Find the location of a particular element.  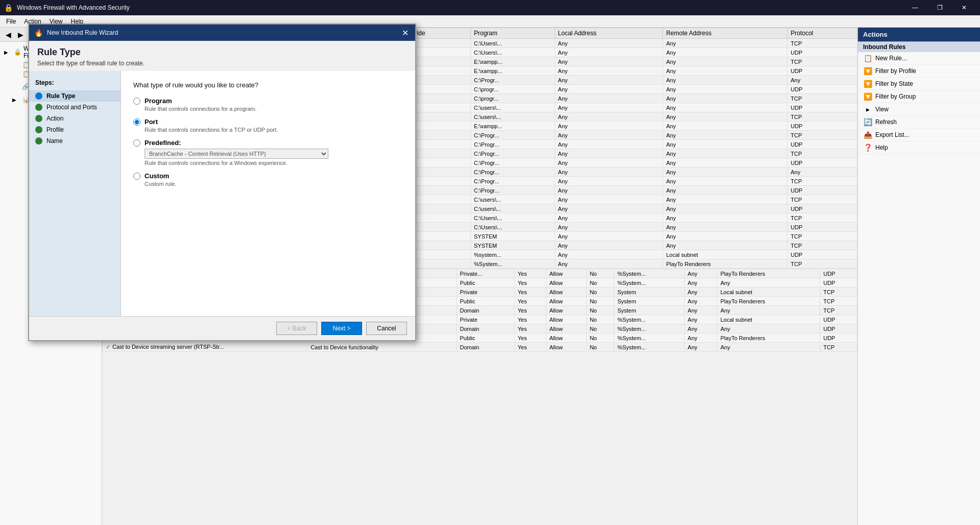

radio-label-opt-port: Port is located at coordinates (268, 122).